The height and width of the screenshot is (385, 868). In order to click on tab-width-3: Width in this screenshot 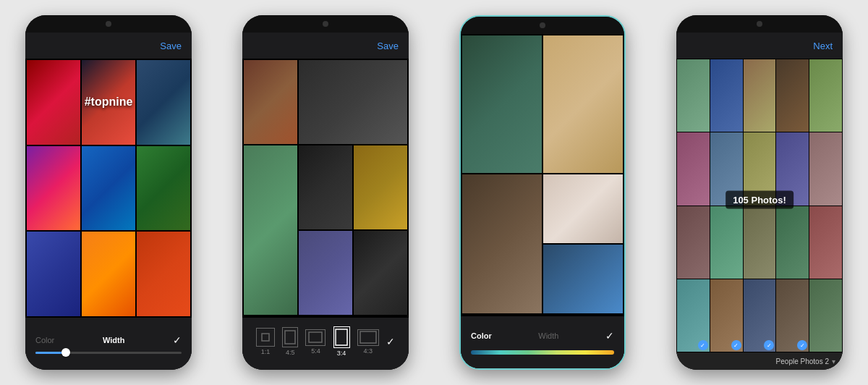, I will do `click(548, 336)`.